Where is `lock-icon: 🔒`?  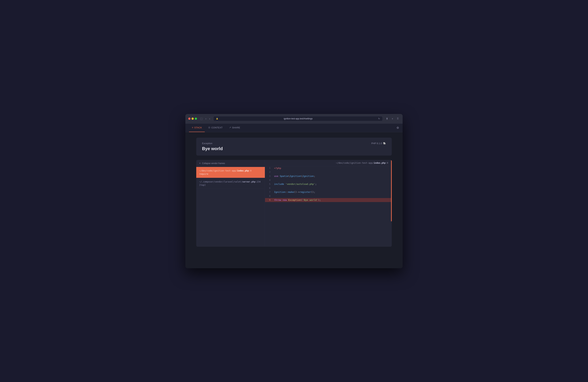 lock-icon: 🔒 is located at coordinates (217, 118).